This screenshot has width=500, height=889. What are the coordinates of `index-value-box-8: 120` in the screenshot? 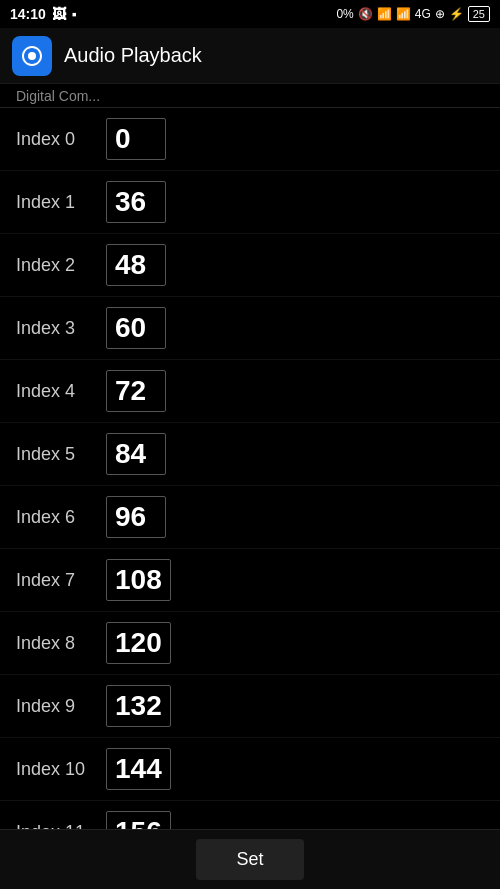 It's located at (138, 643).